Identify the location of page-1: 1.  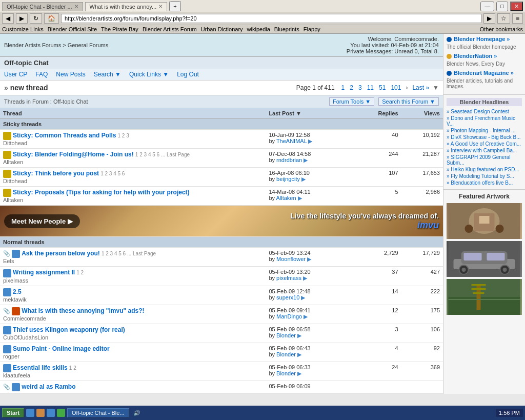
(344, 88).